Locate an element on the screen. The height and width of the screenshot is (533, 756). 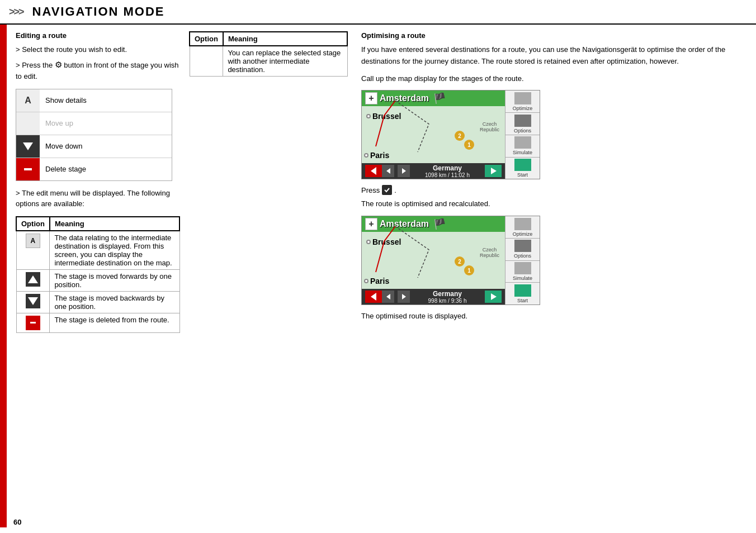
move-down-label: Move down is located at coordinates (64, 146).